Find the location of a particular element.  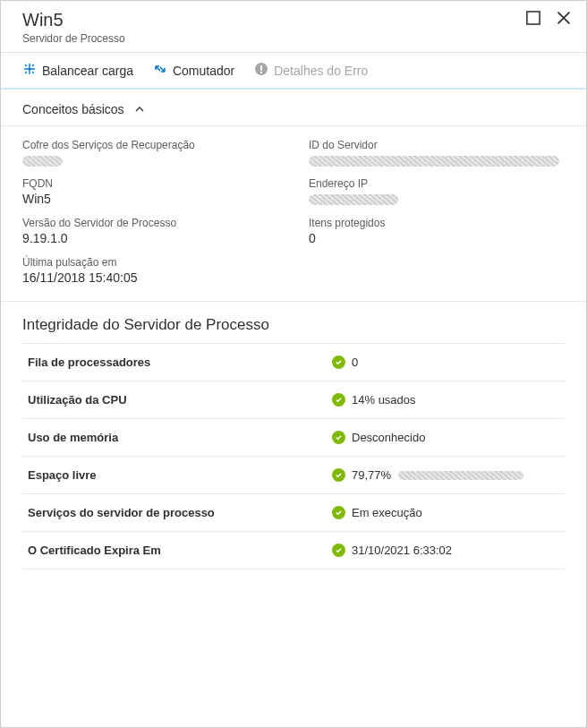

health-row-value: Desconhecido is located at coordinates (388, 437).